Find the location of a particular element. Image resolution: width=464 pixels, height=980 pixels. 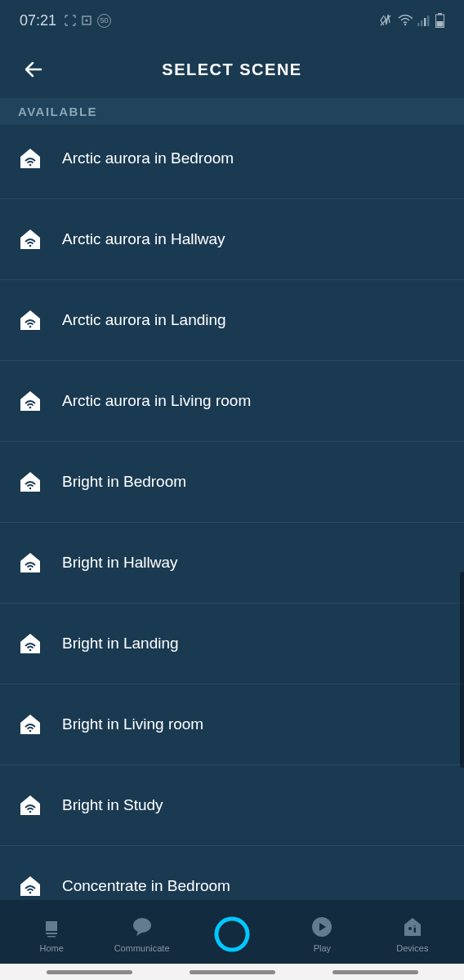

nav-home: Home is located at coordinates (51, 934).